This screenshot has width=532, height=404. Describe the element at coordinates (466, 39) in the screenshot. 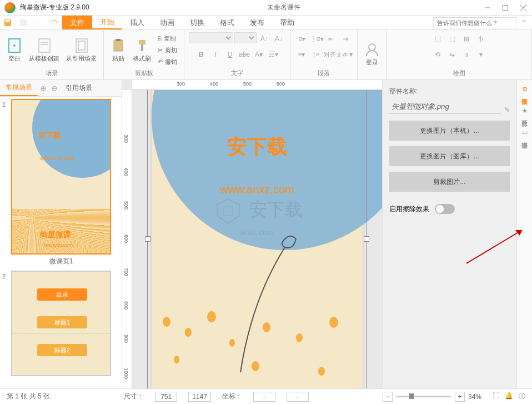

I see `group-icon: ⊞` at that location.